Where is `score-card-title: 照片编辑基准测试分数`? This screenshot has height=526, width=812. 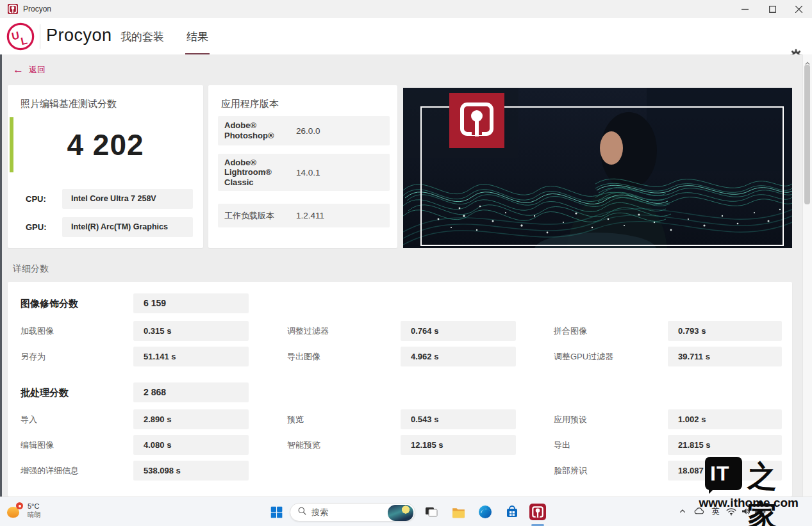
score-card-title: 照片编辑基准测试分数 is located at coordinates (69, 104).